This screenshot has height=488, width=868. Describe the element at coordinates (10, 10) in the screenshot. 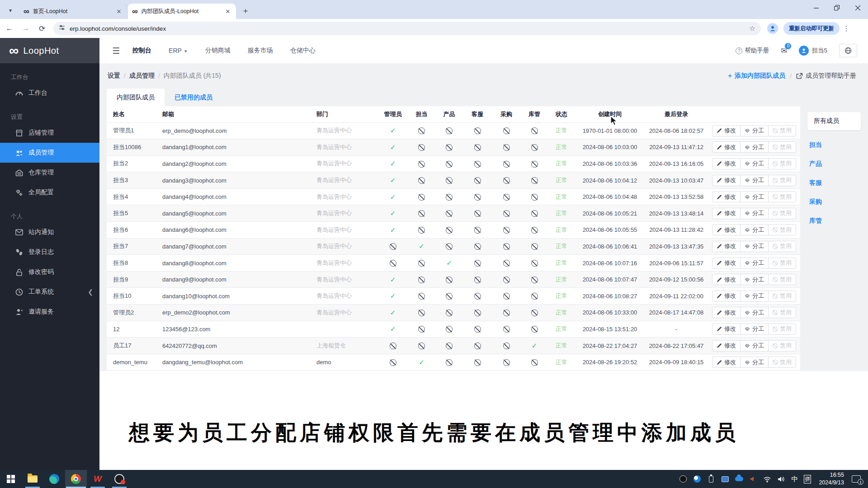

I see `tab-search-chevron-icon: ▾` at that location.